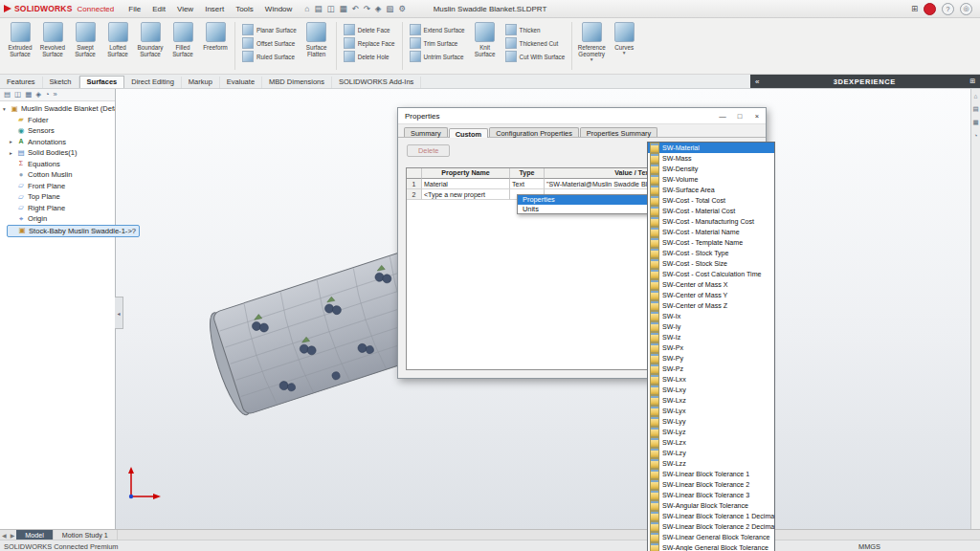  Describe the element at coordinates (38, 94) in the screenshot. I see `dimxpert-tab-icon: ◈` at that location.